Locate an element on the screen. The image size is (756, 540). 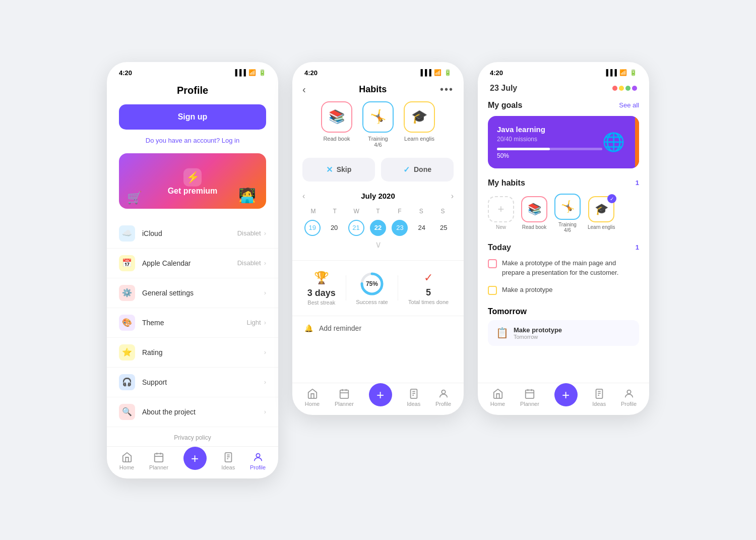
theme-icon: 🎨 is located at coordinates (127, 323).